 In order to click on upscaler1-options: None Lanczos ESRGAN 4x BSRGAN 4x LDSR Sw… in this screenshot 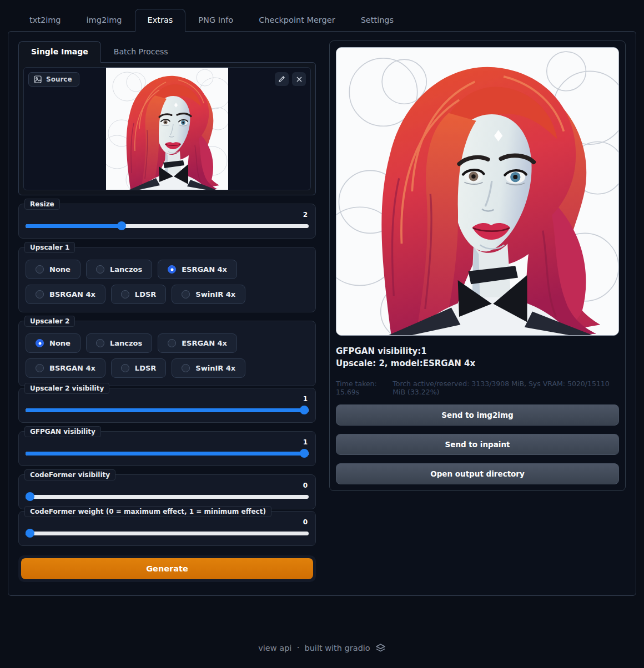, I will do `click(167, 282)`.